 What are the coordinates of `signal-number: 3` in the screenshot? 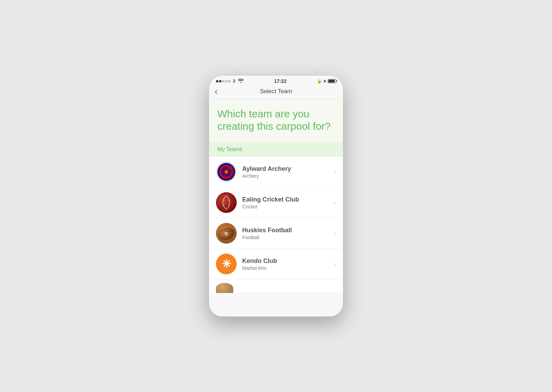 It's located at (234, 81).